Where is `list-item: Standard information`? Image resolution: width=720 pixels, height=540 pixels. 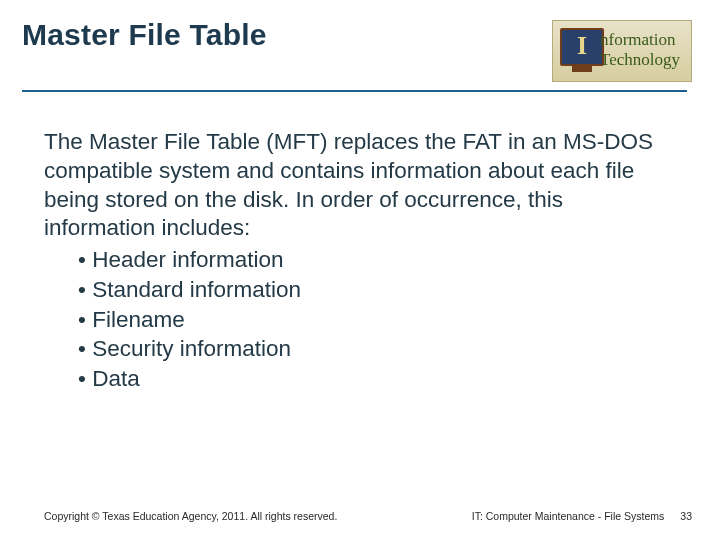 list-item: Standard information is located at coordinates (377, 290).